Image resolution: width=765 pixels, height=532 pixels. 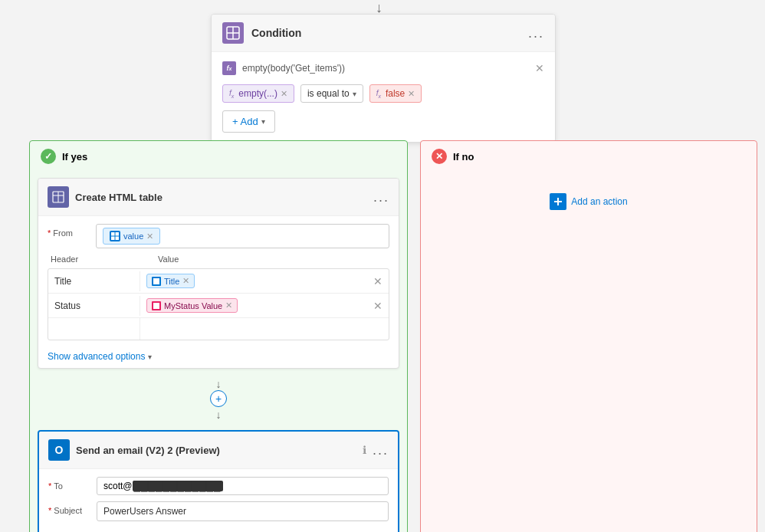 What do you see at coordinates (380, 451) in the screenshot?
I see `send-email-menu: ...` at bounding box center [380, 451].